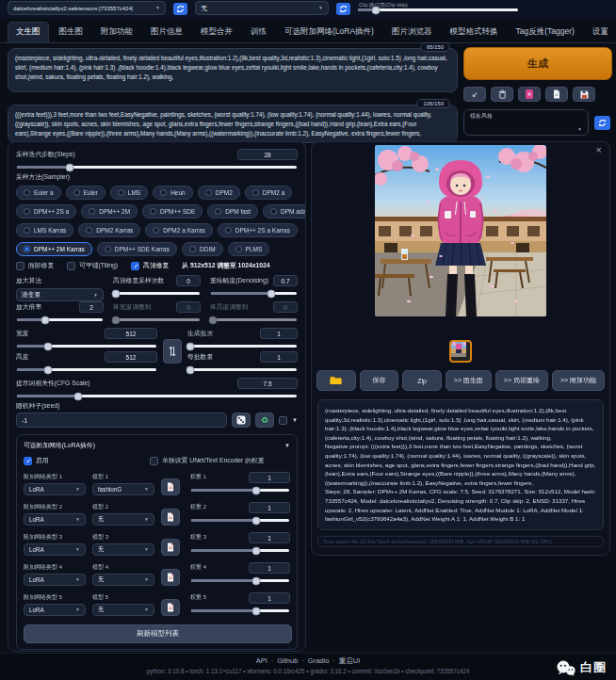 The height and width of the screenshot is (680, 616). I want to click on batch-count-slider, so click(243, 347).